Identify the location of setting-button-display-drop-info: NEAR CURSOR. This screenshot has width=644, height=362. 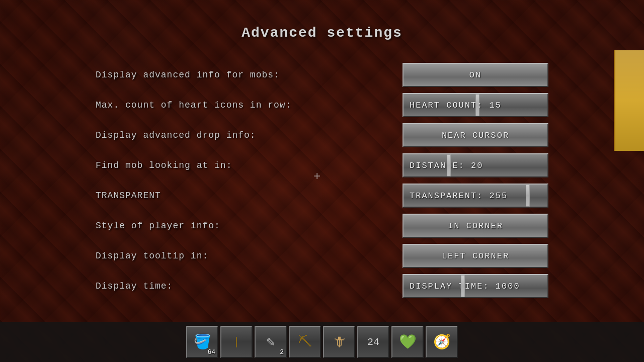
(475, 135).